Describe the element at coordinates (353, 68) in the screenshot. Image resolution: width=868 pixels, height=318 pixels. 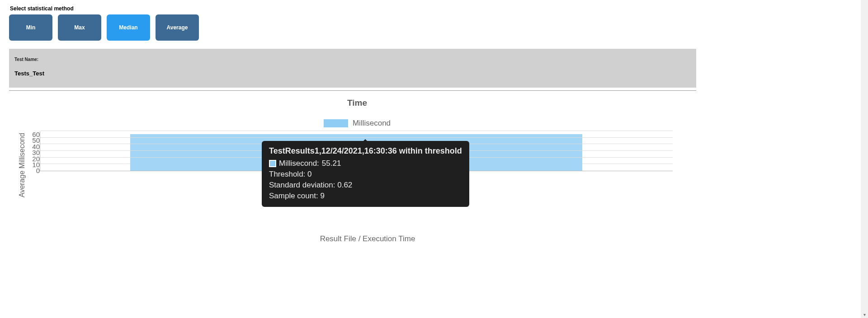
I see `test-info-band: Test Name: Tests_Test` at that location.